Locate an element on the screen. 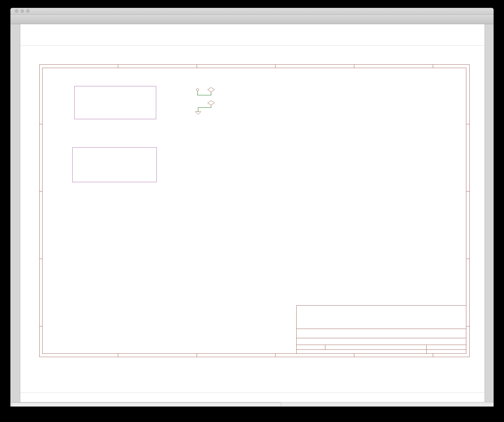  status-message is located at coordinates (146, 405).